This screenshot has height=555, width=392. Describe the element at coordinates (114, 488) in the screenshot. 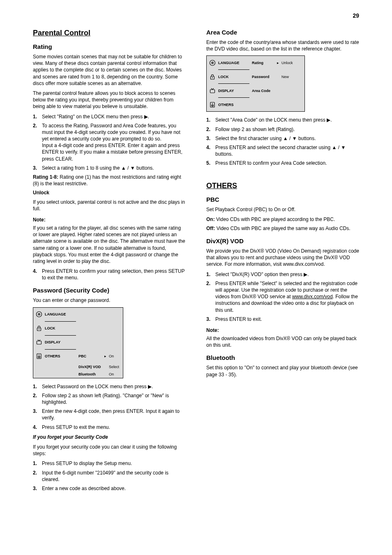

I see `step-text: Enter a new code as described above.` at that location.